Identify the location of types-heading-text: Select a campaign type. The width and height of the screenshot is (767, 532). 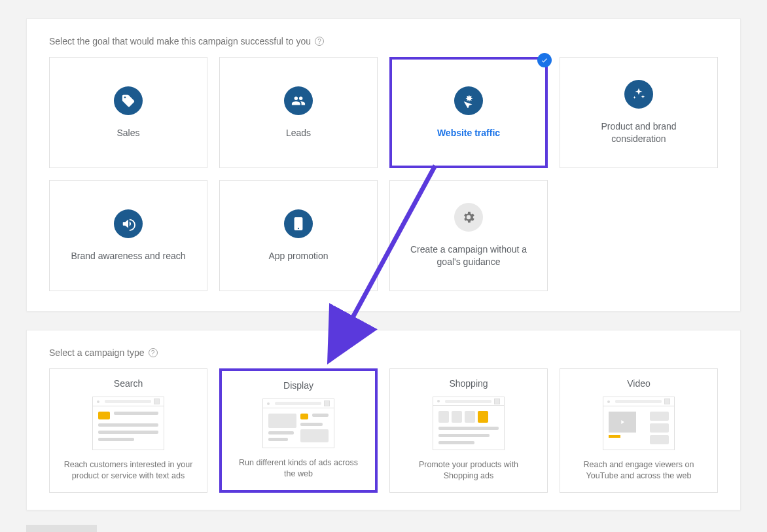
(97, 353).